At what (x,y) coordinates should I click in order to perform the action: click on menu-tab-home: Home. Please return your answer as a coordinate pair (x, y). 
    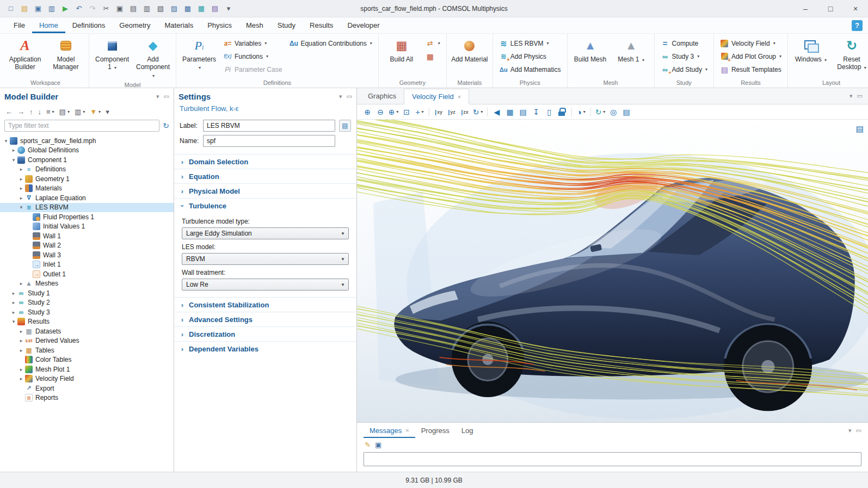
    Looking at the image, I should click on (49, 25).